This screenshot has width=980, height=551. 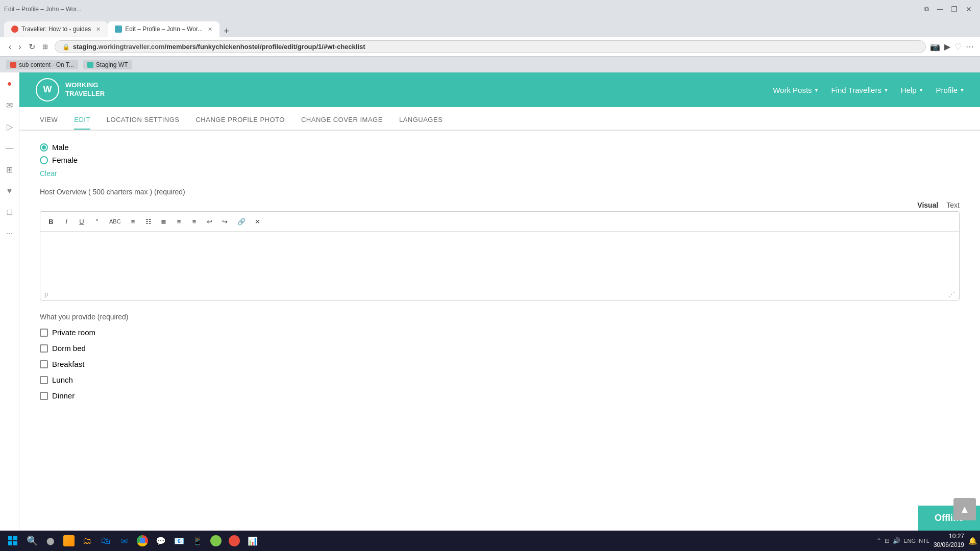 I want to click on text-tab: Text, so click(x=953, y=205).